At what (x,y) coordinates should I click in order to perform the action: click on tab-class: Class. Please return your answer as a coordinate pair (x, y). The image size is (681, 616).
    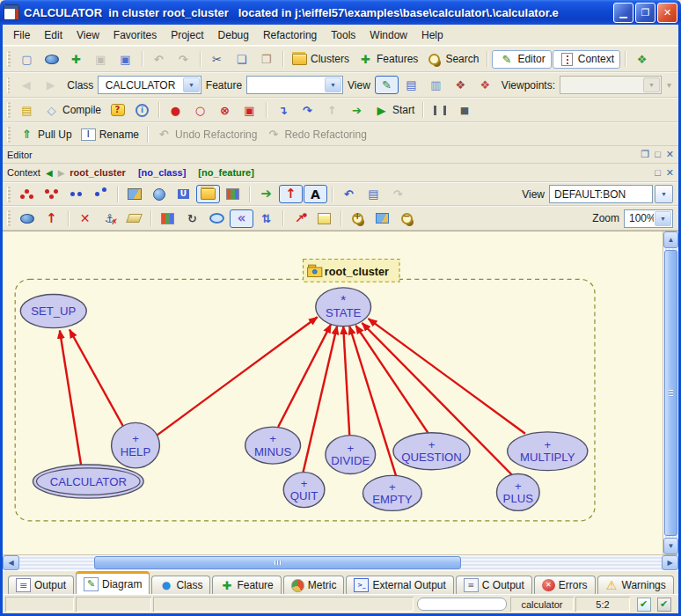
    Looking at the image, I should click on (181, 584).